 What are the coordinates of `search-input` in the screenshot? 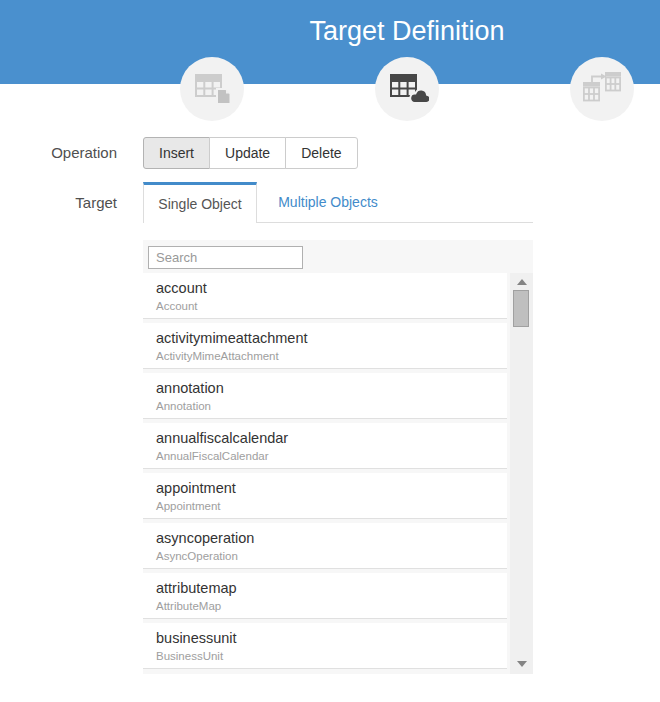 It's located at (226, 258).